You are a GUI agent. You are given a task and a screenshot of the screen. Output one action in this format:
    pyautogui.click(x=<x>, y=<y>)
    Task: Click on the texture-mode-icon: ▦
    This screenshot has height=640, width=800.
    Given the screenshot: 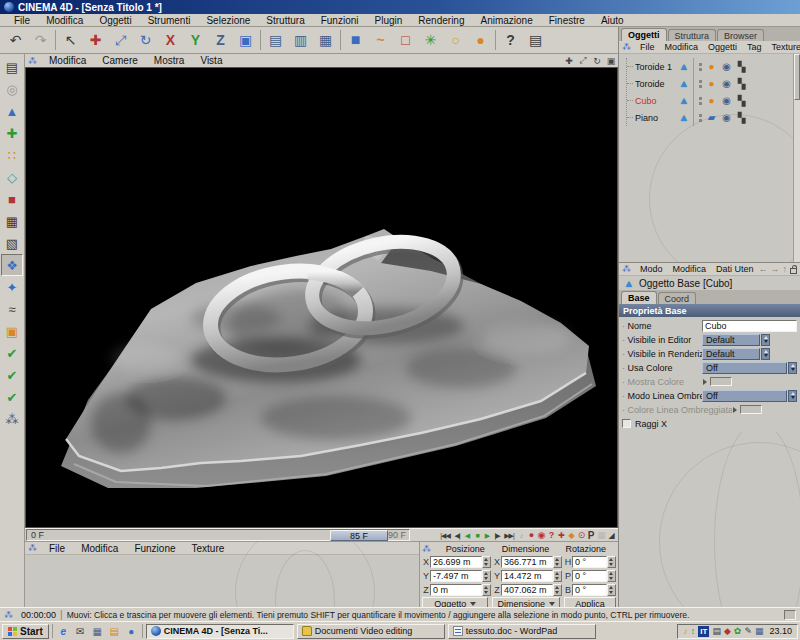 What is the action you would take?
    pyautogui.click(x=12, y=221)
    